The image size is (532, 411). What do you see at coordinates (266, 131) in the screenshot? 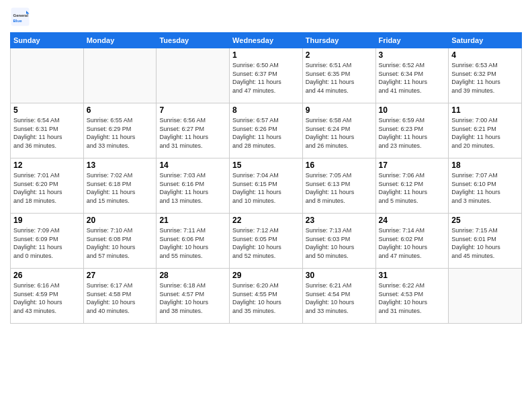
I see `week-row: 5Sunrise: 6:54 AM Sunset: 6:31 PM Daylig…` at bounding box center [266, 131].